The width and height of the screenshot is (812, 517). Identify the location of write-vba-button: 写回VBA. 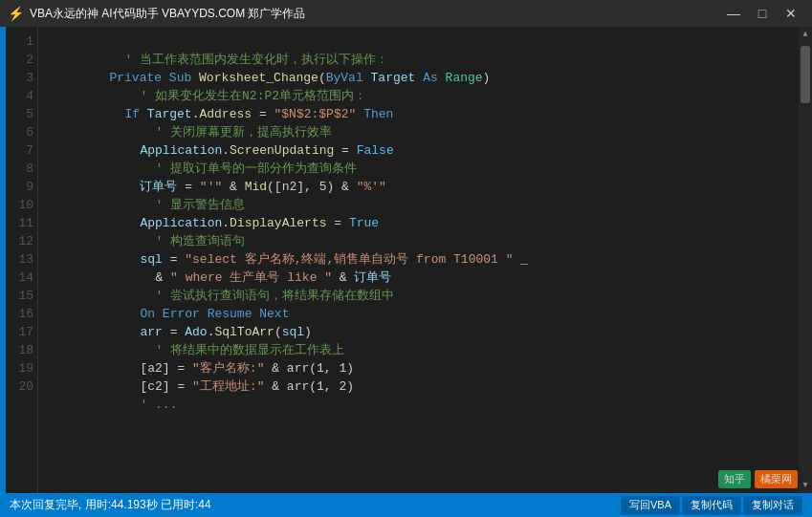
(650, 506).